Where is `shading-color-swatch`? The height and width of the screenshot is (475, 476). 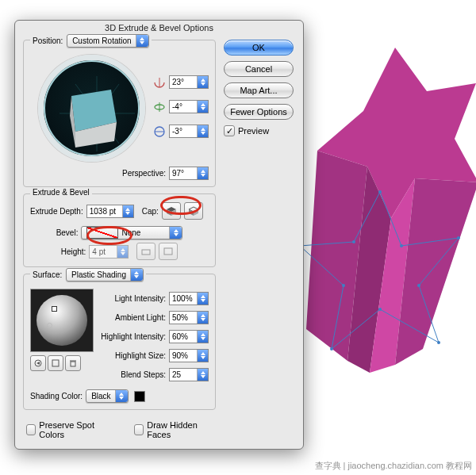
shading-color-swatch is located at coordinates (140, 396).